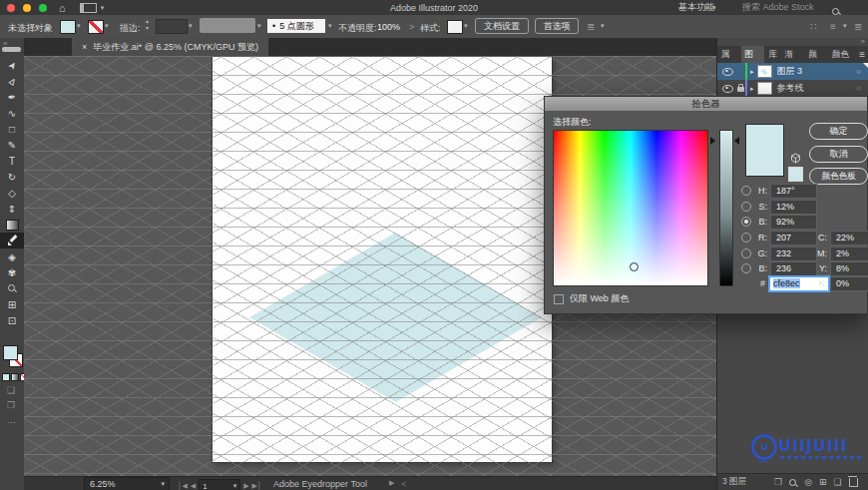 The image size is (868, 490). I want to click on h-input: 187°, so click(794, 192).